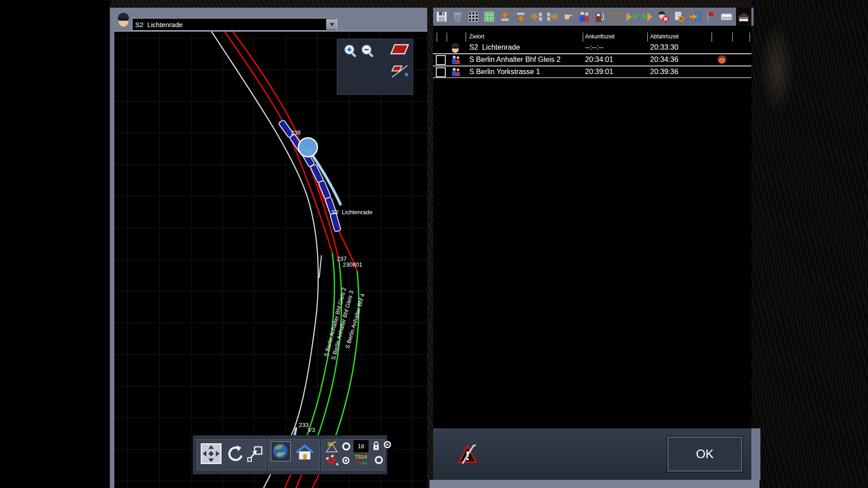  What do you see at coordinates (711, 17) in the screenshot?
I see `flag-button` at bounding box center [711, 17].